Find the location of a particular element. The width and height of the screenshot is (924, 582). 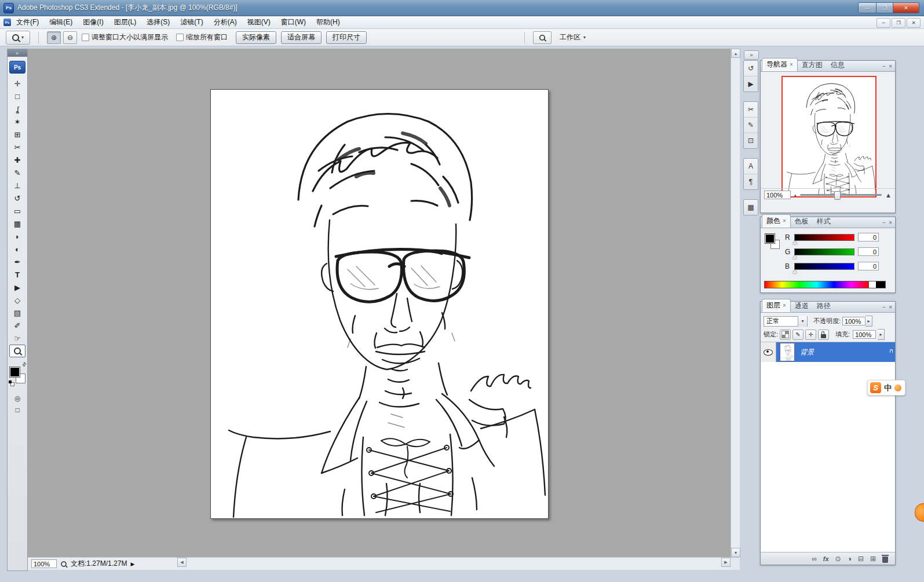

blue-slider-marker is located at coordinates (795, 272).